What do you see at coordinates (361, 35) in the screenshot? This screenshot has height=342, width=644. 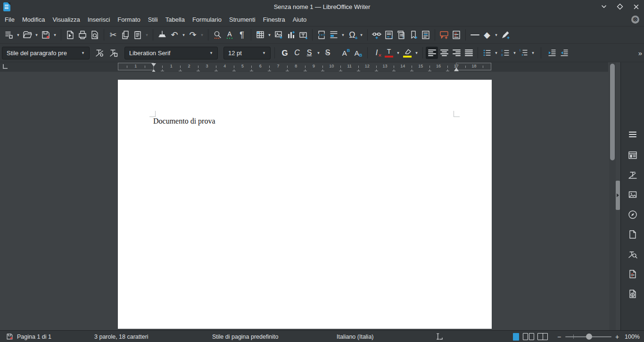 I see `special-character-dropdown: ▾` at bounding box center [361, 35].